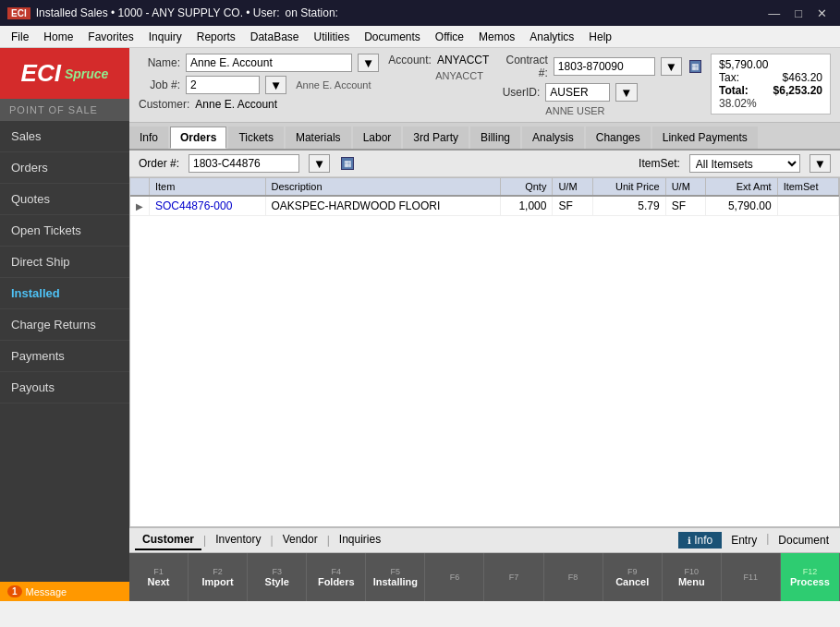 This screenshot has width=840, height=627. Describe the element at coordinates (604, 66) in the screenshot. I see `contract-input` at that location.